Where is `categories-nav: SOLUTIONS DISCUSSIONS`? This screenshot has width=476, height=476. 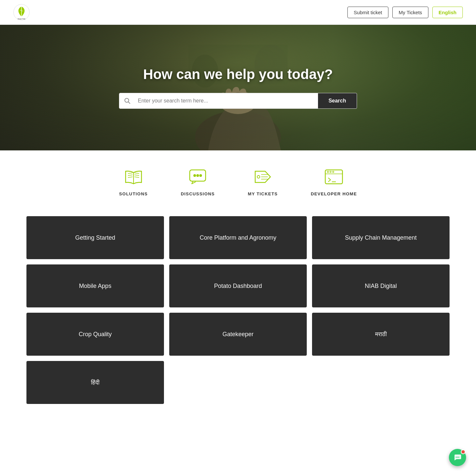
categories-nav: SOLUTIONS DISCUSSIONS is located at coordinates (238, 180).